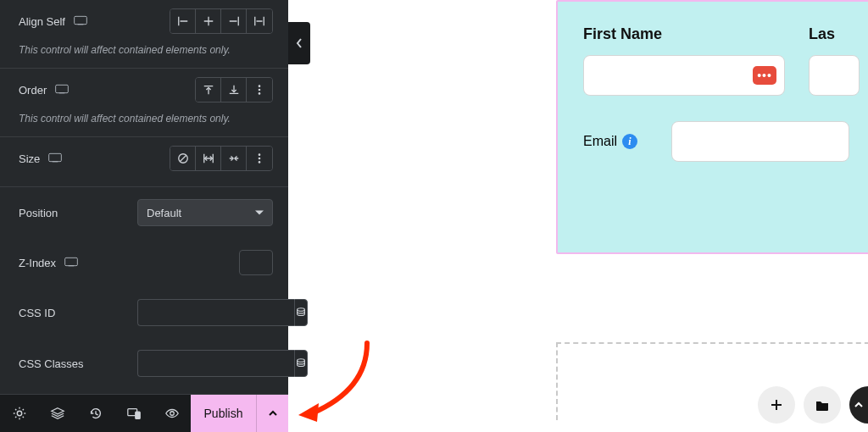 Image resolution: width=868 pixels, height=432 pixels. What do you see at coordinates (272, 413) in the screenshot?
I see `publish-options-button` at bounding box center [272, 413].